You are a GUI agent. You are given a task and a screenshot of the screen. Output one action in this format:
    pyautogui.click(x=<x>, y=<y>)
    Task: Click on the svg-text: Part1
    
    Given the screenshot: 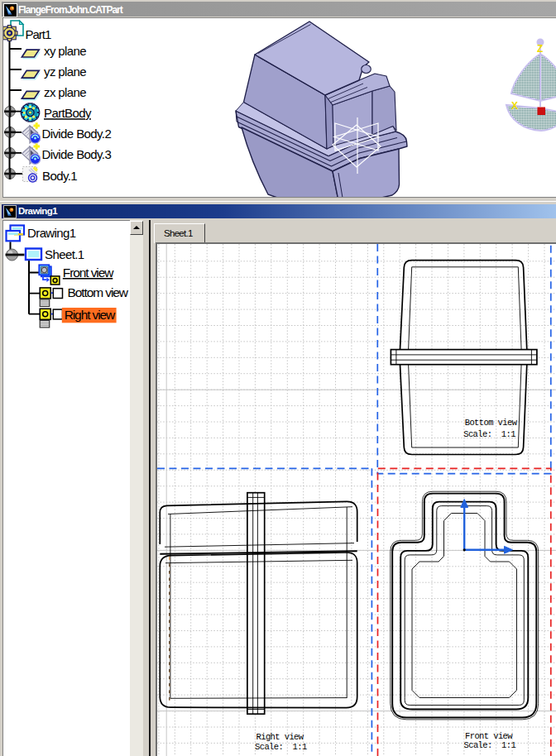 What is the action you would take?
    pyautogui.click(x=39, y=35)
    